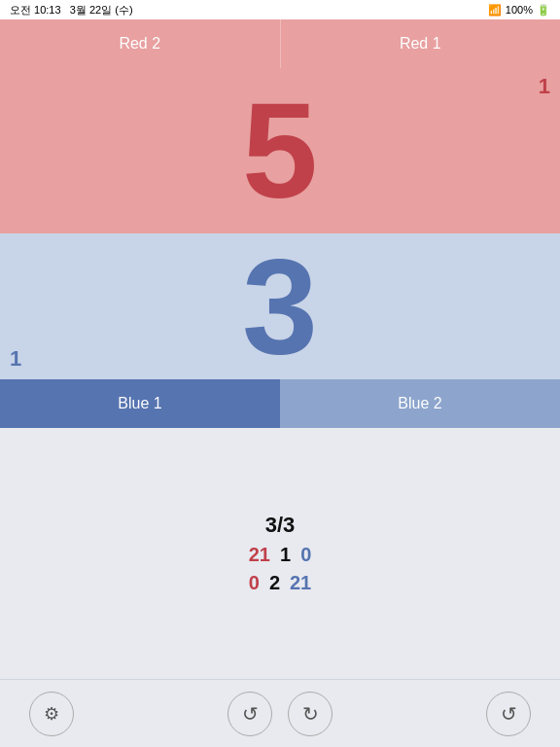  Describe the element at coordinates (260, 554) in the screenshot. I see `row1-red: 21` at that location.